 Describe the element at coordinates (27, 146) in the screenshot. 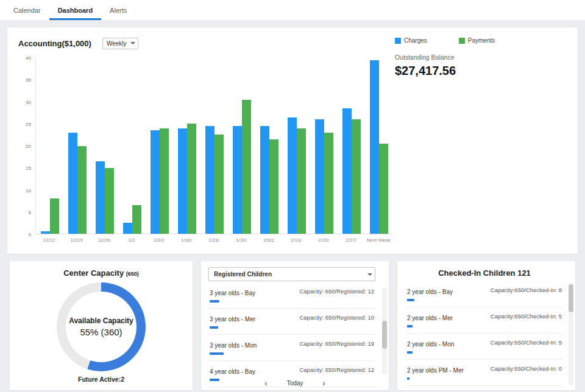

I see `y-axis: 0510152025303540` at that location.